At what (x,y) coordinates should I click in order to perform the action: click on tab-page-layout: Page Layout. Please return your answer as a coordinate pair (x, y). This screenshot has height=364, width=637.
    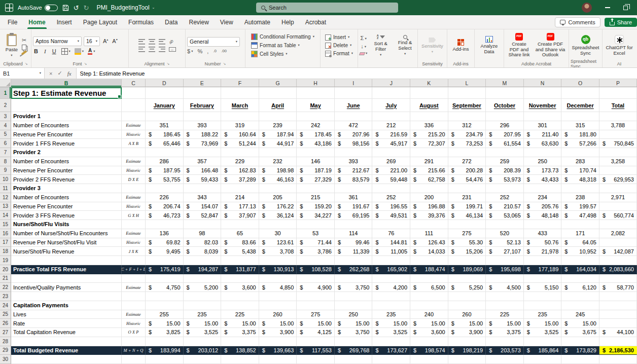
    Looking at the image, I should click on (100, 22).